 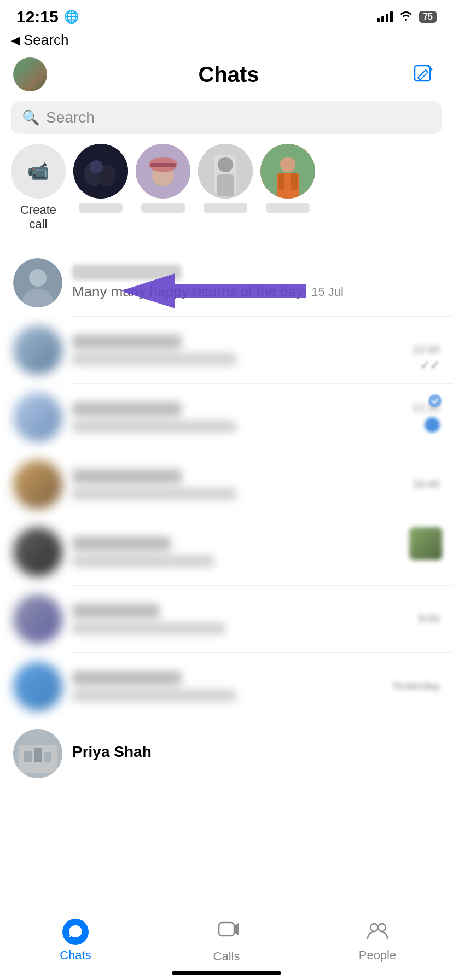 What do you see at coordinates (229, 74) in the screenshot?
I see `page-title: Chats` at bounding box center [229, 74].